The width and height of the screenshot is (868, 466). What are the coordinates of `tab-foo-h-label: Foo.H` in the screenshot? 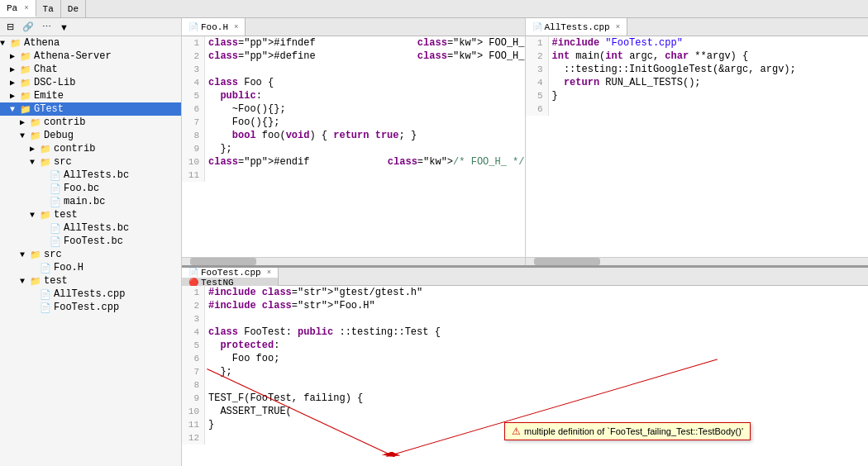 It's located at (215, 27).